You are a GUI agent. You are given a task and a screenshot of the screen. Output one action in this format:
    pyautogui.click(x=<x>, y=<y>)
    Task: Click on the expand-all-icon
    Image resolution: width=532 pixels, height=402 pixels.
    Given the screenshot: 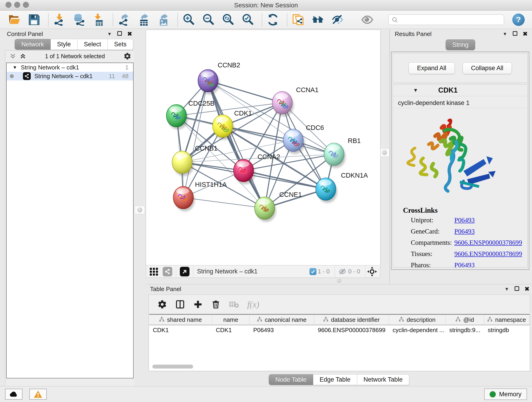 What is the action you would take?
    pyautogui.click(x=23, y=56)
    